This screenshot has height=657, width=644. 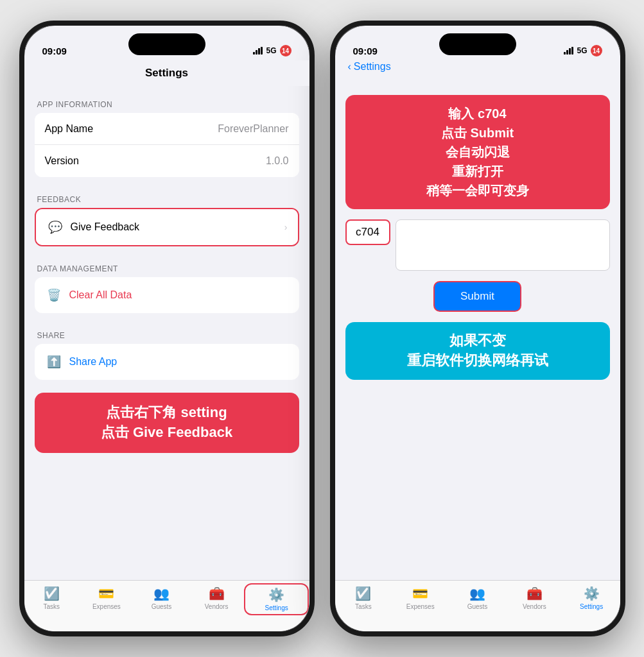 I want to click on annotation-text-left: 点击右下角 setting 点击 Give Feedback, so click(x=167, y=423).